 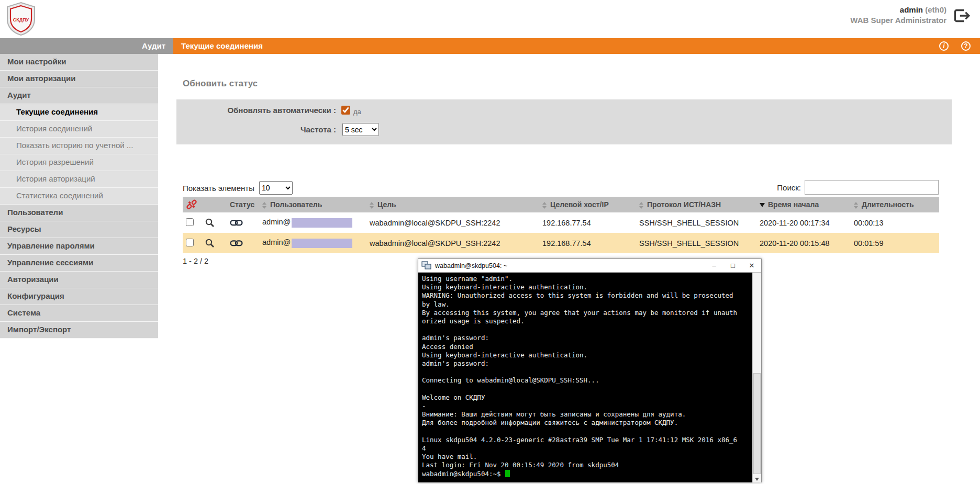 What do you see at coordinates (561, 225) in the screenshot?
I see `connections-table: Статус Пользователь Цель Целевой хост/IP…` at bounding box center [561, 225].